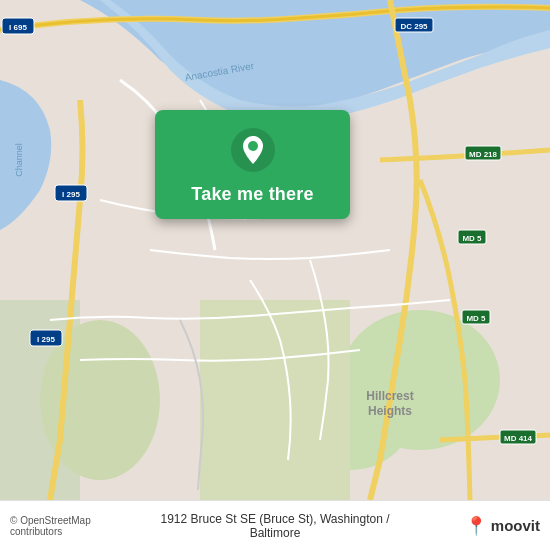 The image size is (550, 550). What do you see at coordinates (252, 194) in the screenshot?
I see `take-me-there-button-label: Take me there` at bounding box center [252, 194].